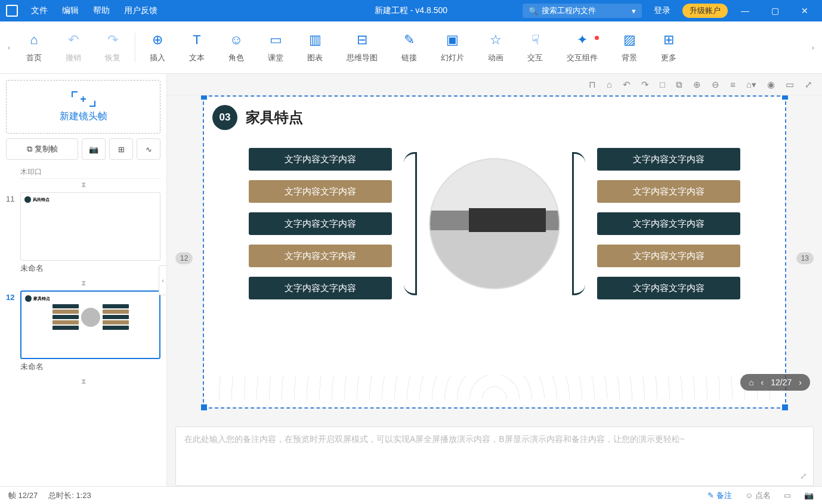 The height and width of the screenshot is (504, 822). Describe the element at coordinates (84, 149) in the screenshot. I see `sidebar-actions: ⧉ 复制帧 📷 ⊞ ∿` at that location.